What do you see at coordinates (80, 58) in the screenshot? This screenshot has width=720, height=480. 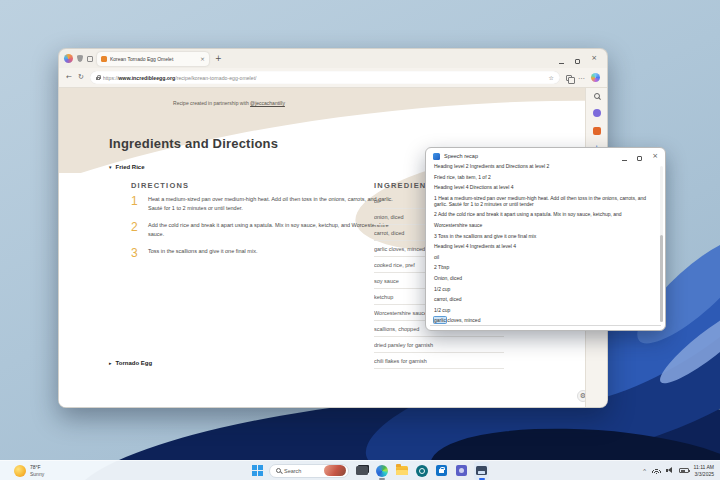 I see `shield-icon` at bounding box center [80, 58].